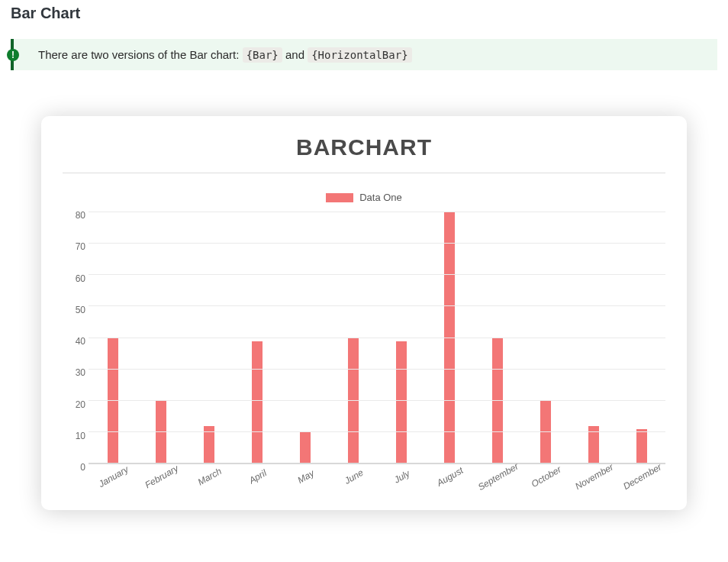 This screenshot has width=728, height=562. Describe the element at coordinates (364, 55) in the screenshot. I see `info-callout: ! There are two versions of the Bar char…` at that location.